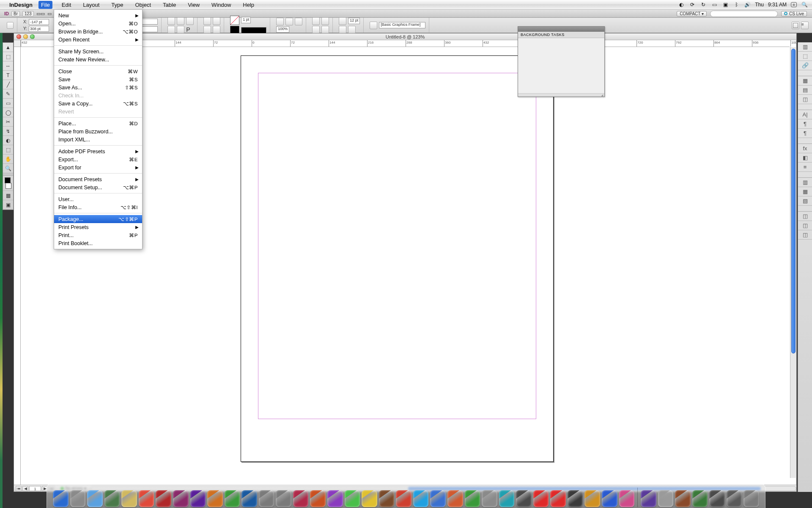  What do you see at coordinates (681, 5) in the screenshot?
I see `weather-icon: ◐` at bounding box center [681, 5].